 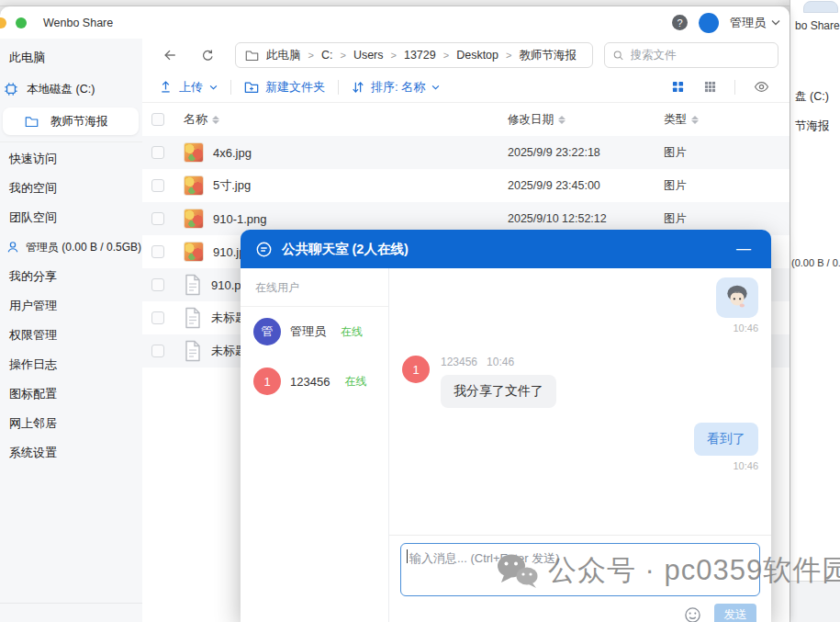 What do you see at coordinates (72, 247) in the screenshot?
I see `sidebar-item-admin-quota: 管理员 (0.00 B / 0.5GB)` at bounding box center [72, 247].